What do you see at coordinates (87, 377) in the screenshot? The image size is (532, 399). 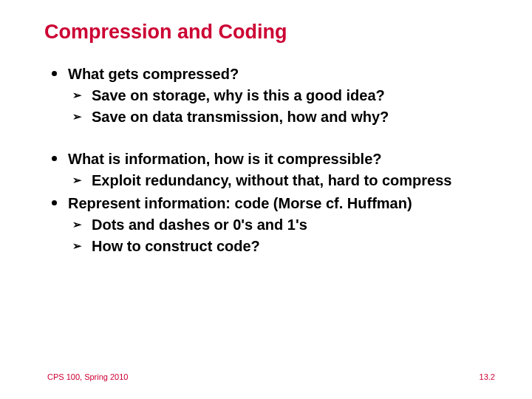 I see `footer-left: CPS 100, Spring 2010` at bounding box center [87, 377].